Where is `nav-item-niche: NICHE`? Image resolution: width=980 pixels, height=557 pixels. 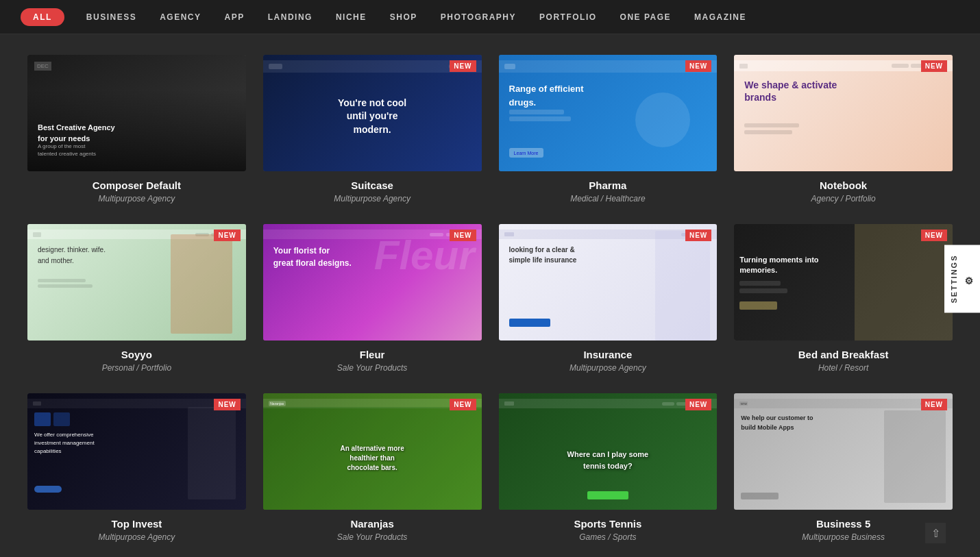
nav-item-niche: NICHE is located at coordinates (351, 17).